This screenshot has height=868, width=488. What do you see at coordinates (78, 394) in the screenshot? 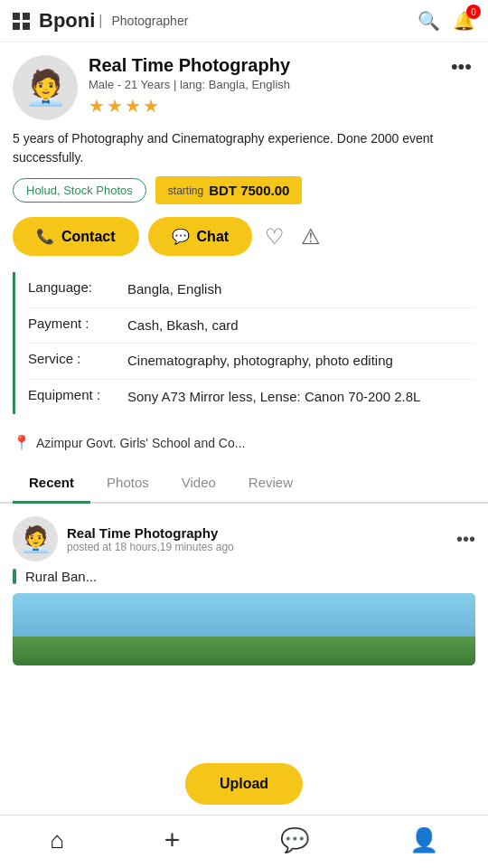
I see `detail-label-equipment: Equipment :` at bounding box center [78, 394].